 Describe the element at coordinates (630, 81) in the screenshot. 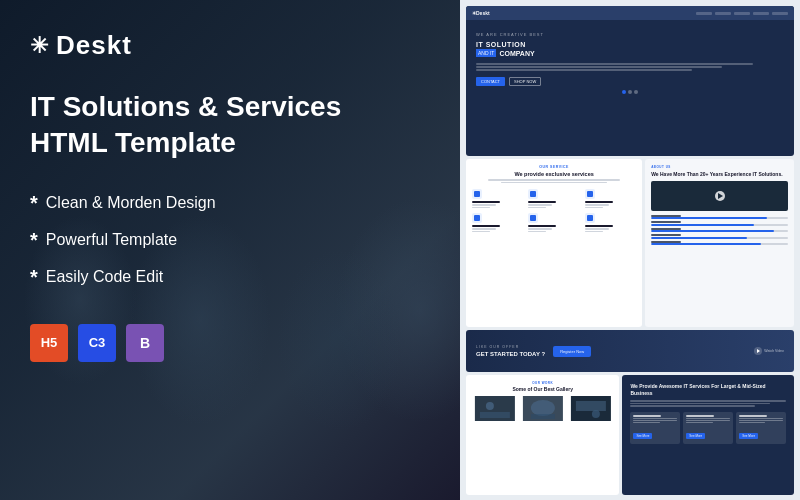

I see `screenshot-hero: ✳Deskt WE ARE CREATIVE BEST IT SOLUTION …` at that location.